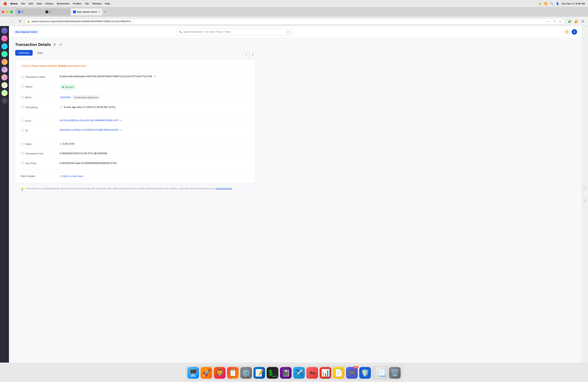 The height and width of the screenshot is (382, 588). What do you see at coordinates (548, 21) in the screenshot?
I see `bookmark-button: ☆` at bounding box center [548, 21].